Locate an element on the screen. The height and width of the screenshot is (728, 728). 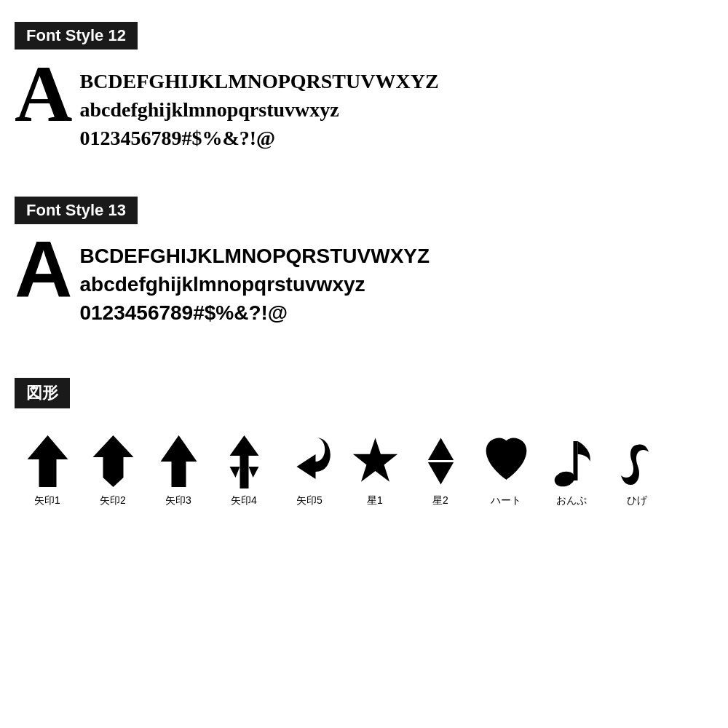
font-13-big-letter: A is located at coordinates (44, 269).